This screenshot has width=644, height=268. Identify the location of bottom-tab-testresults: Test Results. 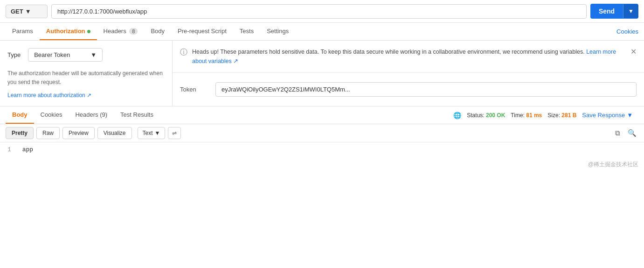
(137, 115).